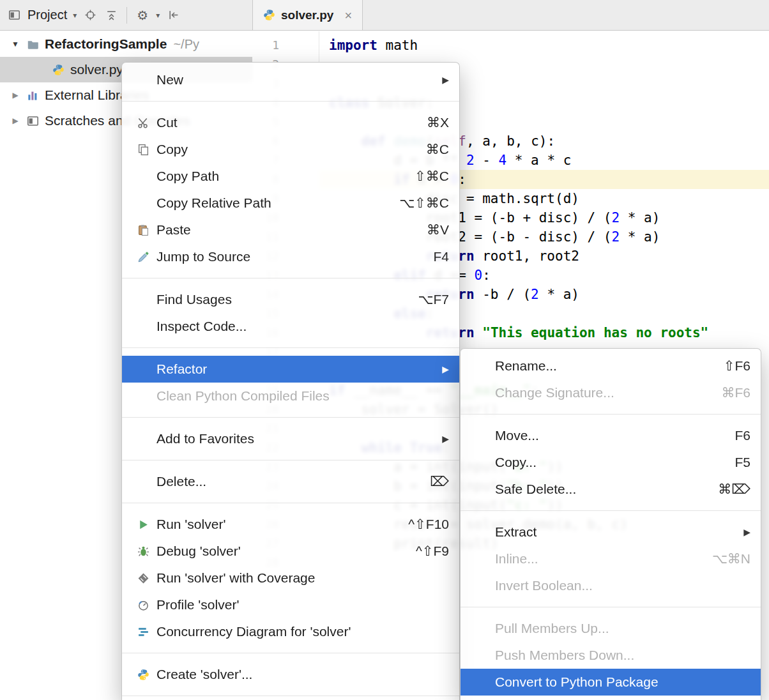  I want to click on menu-shortcut: ⌥⇧⌘C, so click(424, 203).